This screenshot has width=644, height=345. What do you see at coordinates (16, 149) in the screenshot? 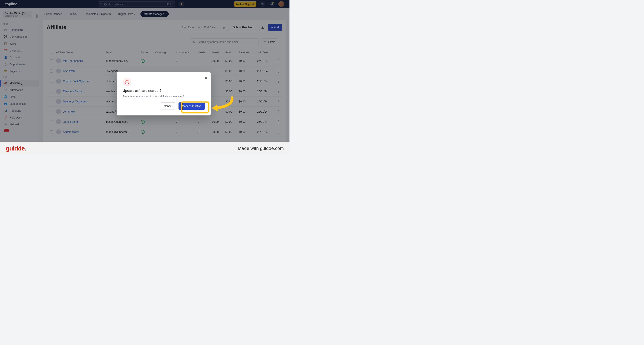
I see `guidde-logo: guidde.` at bounding box center [16, 149].